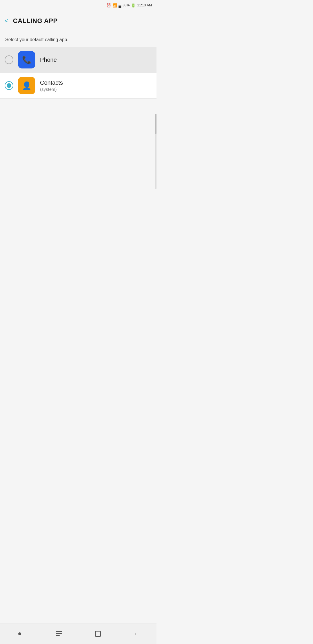  I want to click on page-title: CALLING APP, so click(35, 21).